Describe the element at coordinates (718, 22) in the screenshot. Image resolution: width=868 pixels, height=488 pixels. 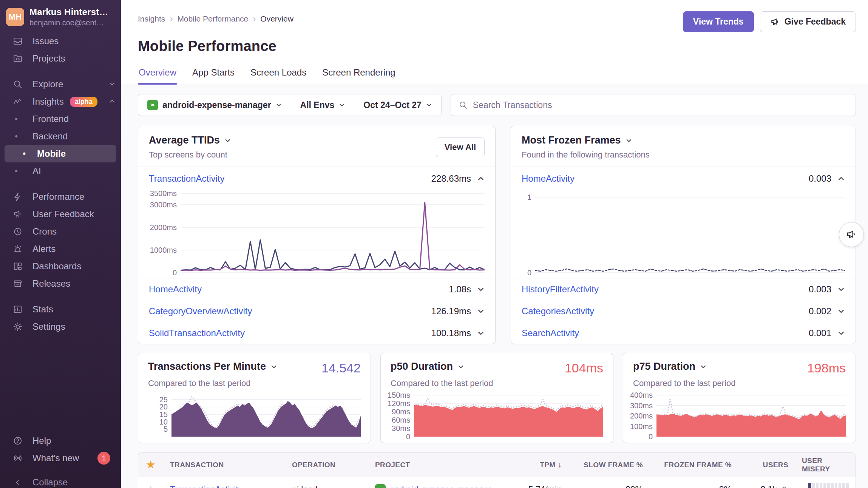
I see `view-trends-button: View Trends` at that location.